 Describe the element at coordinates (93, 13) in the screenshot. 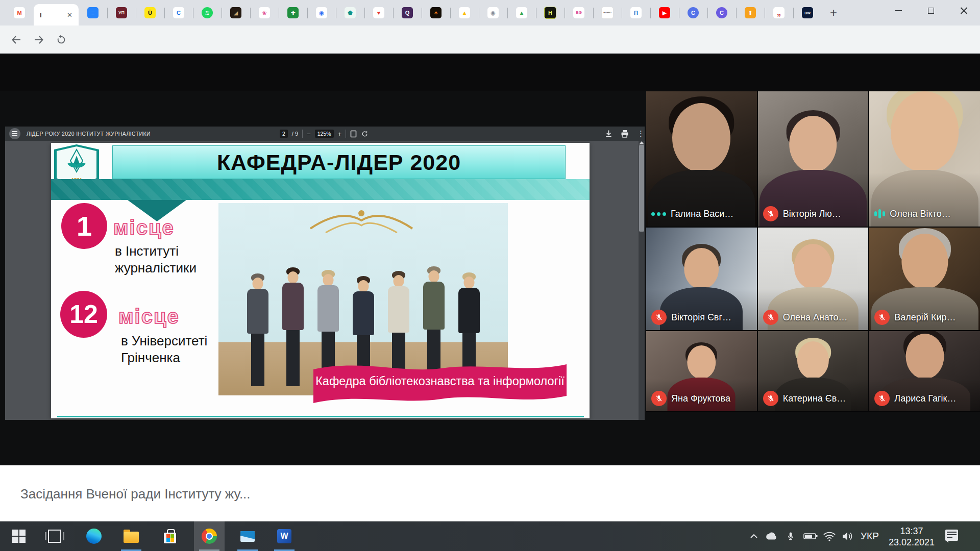

I see `browser-tab: ≡` at that location.